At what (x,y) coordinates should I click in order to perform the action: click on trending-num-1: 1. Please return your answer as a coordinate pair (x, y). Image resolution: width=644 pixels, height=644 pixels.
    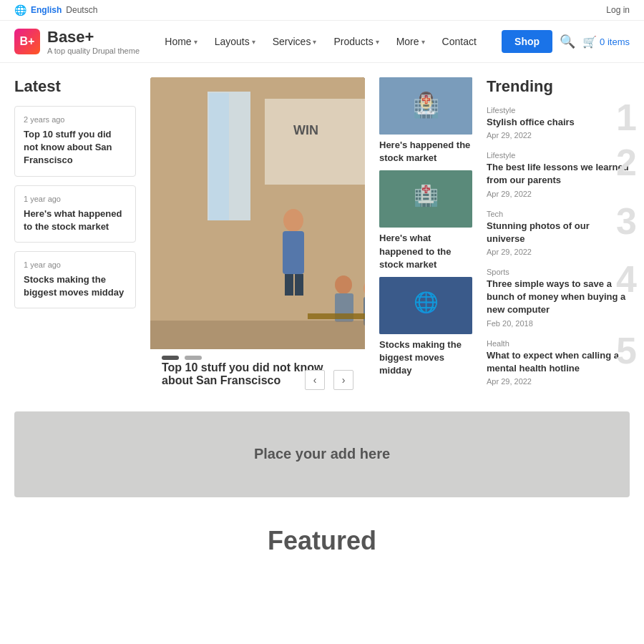
    Looking at the image, I should click on (627, 117).